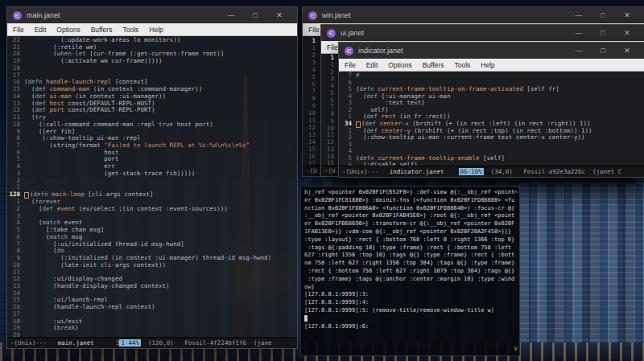 The width and height of the screenshot is (644, 361). I want to click on terminal-line: :type :frame} :tags @{:anchor :center :m…, so click(407, 280).